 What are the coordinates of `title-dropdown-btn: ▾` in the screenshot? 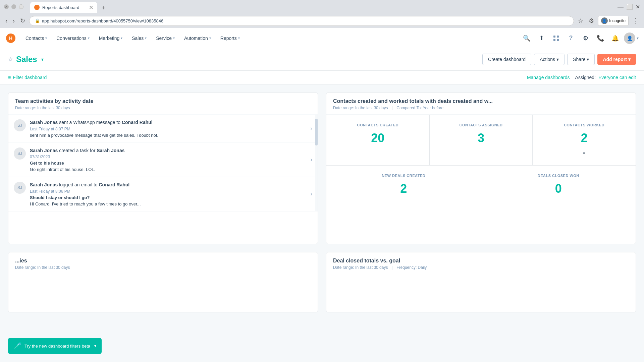 It's located at (42, 59).